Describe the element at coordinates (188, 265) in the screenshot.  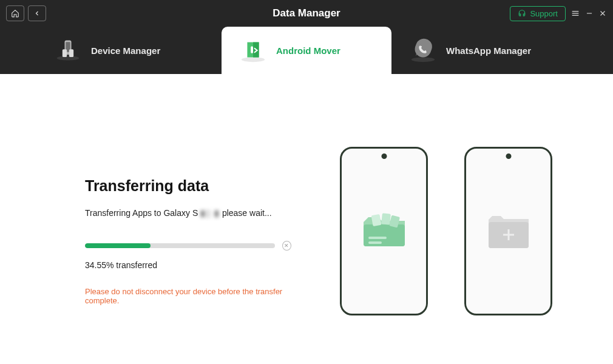
I see `progress-percent-text: 34.55% transferred` at that location.